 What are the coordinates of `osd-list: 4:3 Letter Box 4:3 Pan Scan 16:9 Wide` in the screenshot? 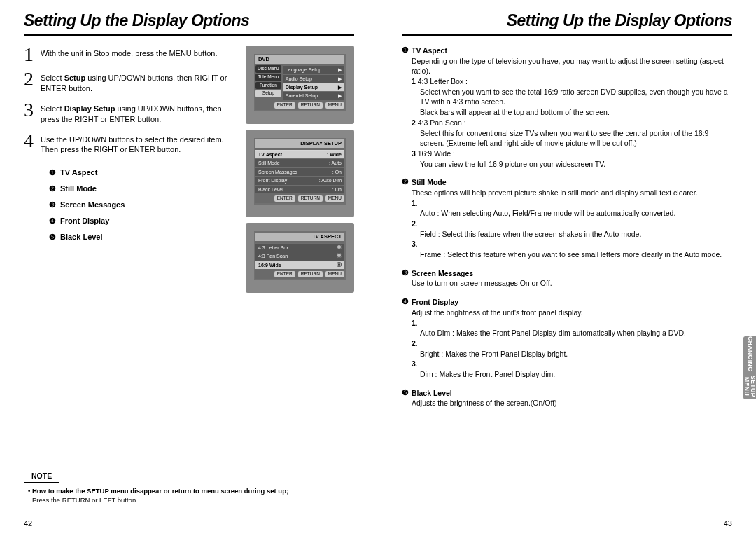 It's located at (300, 256).